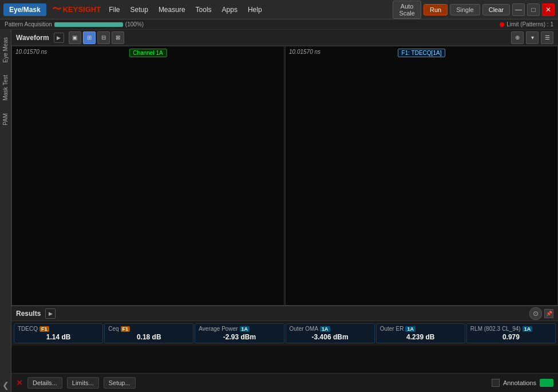 The height and width of the screenshot is (392, 558). What do you see at coordinates (496, 383) in the screenshot?
I see `annotations-checkbox` at bounding box center [496, 383].